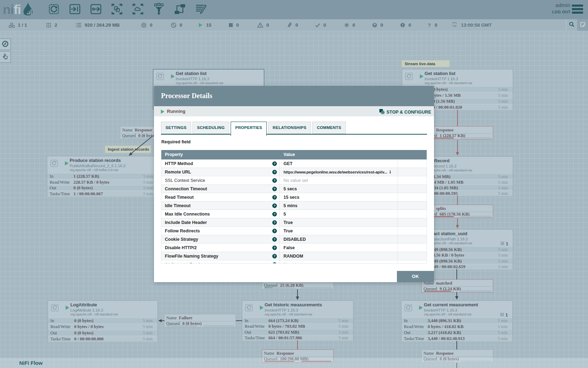 The image size is (588, 368). Describe the element at coordinates (294, 25) in the screenshot. I see `flow-status-bar: 1 / 12920 / 264.29 MB00150000000?0 13:00…` at that location.